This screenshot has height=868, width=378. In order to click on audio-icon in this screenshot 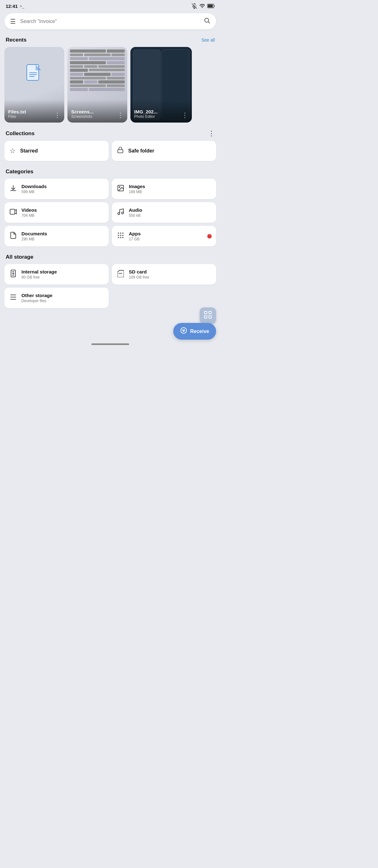, I will do `click(121, 213)`.